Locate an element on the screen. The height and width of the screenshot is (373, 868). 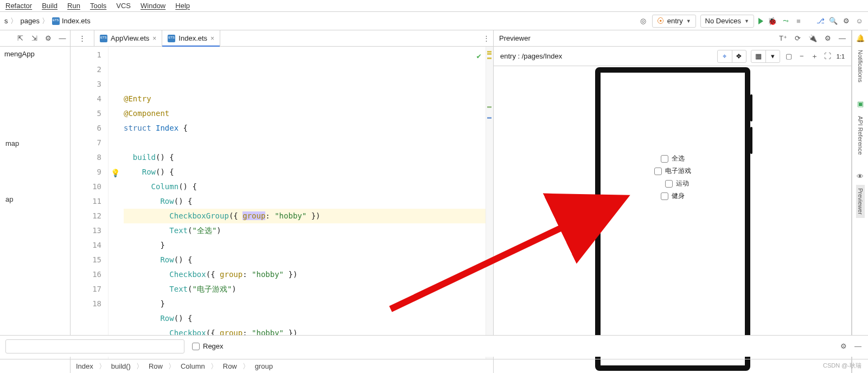
menu-vcs: VCS is located at coordinates (124, 5).